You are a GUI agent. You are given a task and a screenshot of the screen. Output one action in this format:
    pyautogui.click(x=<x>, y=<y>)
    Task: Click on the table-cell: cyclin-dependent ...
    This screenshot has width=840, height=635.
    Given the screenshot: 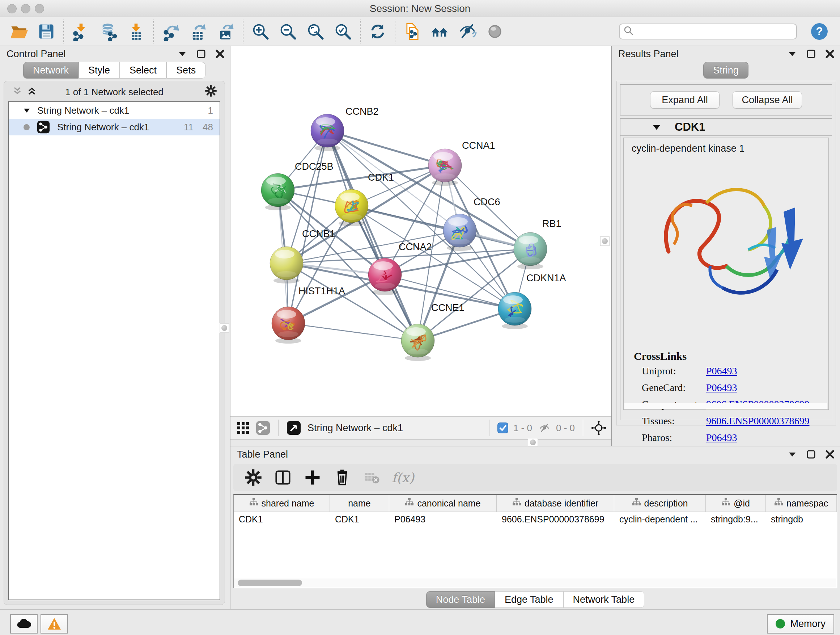 What is the action you would take?
    pyautogui.click(x=660, y=519)
    